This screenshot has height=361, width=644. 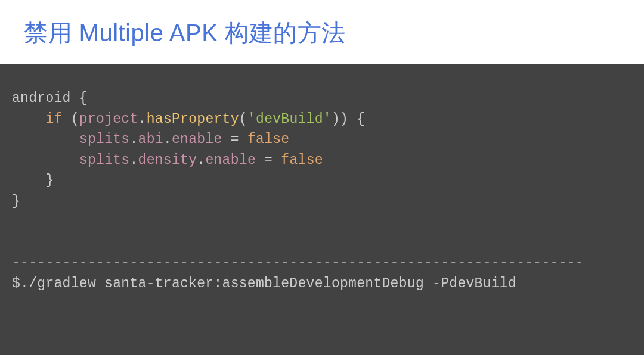 I want to click on code-line-2: if (project.hasProperty('devBuild')) {, so click(x=188, y=119).